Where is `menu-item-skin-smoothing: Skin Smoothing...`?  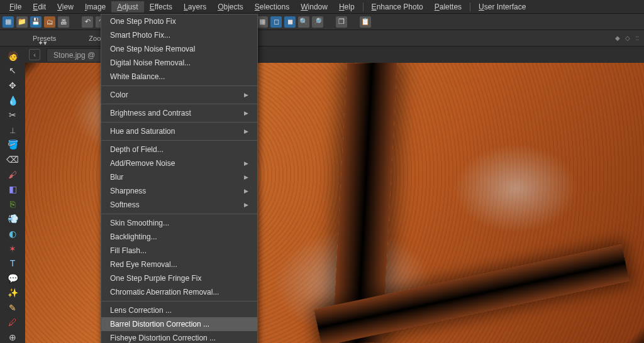 menu-item-skin-smoothing: Skin Smoothing... is located at coordinates (179, 223).